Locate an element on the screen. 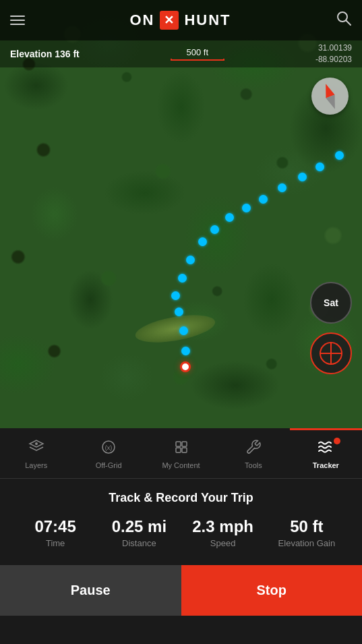 This screenshot has width=362, height=644. tab-offgrid: (x) Off-Grid is located at coordinates (108, 453).